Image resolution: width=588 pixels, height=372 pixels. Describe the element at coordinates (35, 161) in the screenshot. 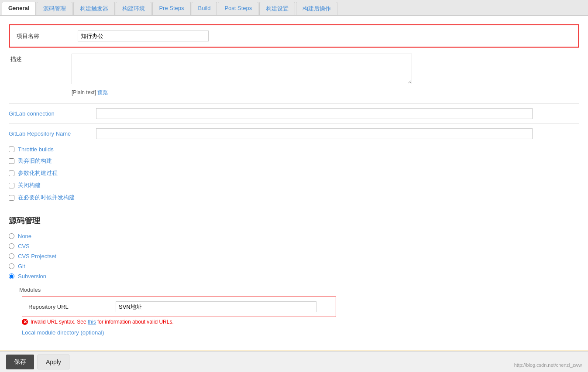

I see `discard-label: 丢弃旧的构建` at that location.